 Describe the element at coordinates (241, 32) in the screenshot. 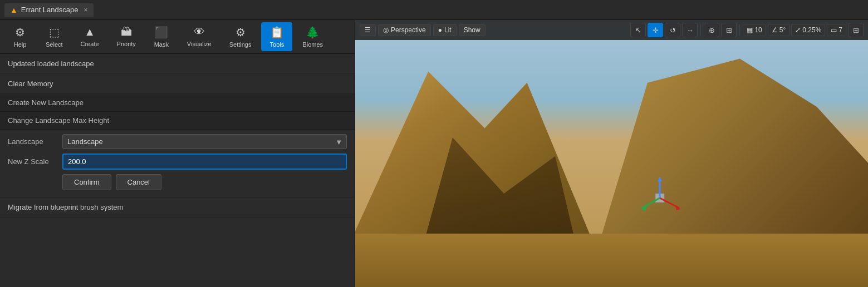

I see `settings-icon: ⚙` at that location.